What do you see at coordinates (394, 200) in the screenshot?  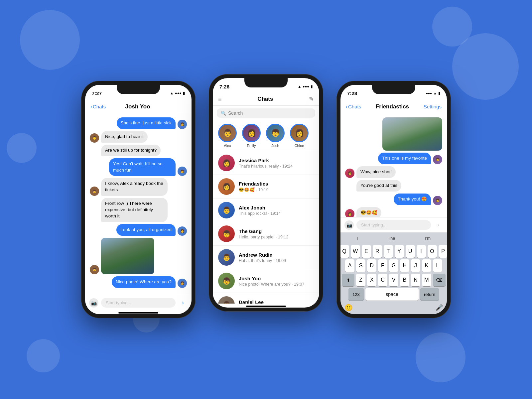 I see `table-row: Thank you! 😍 👩` at bounding box center [394, 200].